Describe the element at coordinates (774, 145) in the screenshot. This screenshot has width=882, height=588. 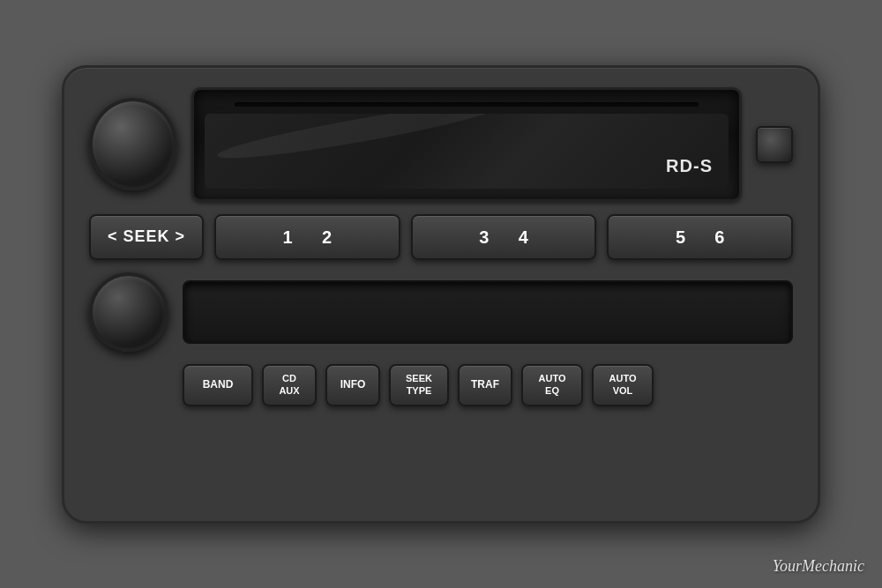
I see `eject-button` at that location.